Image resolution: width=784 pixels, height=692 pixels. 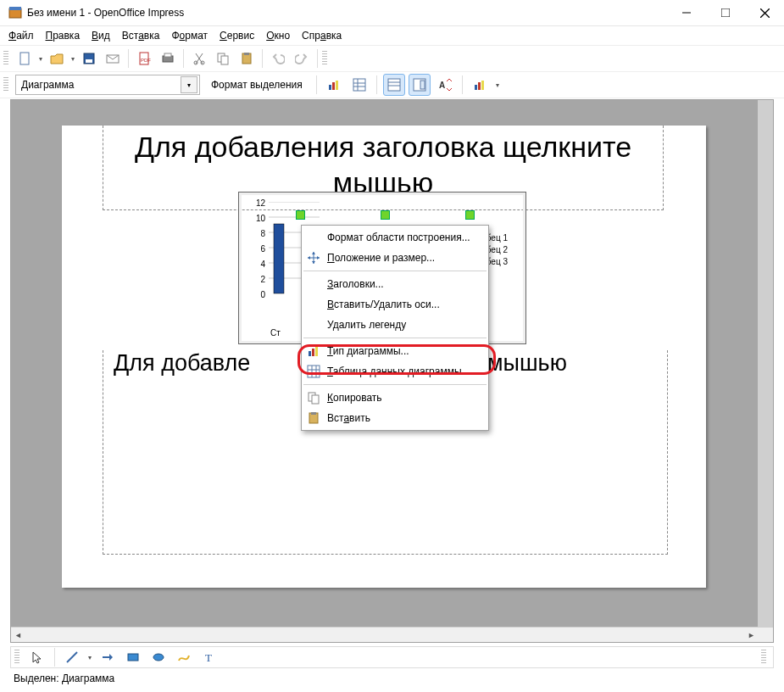 I want to click on format-selection-button: Формат выделения, so click(x=257, y=85).